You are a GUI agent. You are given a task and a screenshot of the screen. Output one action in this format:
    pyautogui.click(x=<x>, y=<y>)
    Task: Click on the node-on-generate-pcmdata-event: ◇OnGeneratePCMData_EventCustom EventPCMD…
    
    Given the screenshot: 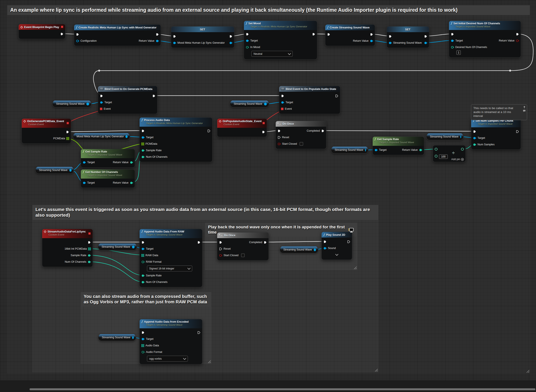 What is the action you would take?
    pyautogui.click(x=46, y=131)
    